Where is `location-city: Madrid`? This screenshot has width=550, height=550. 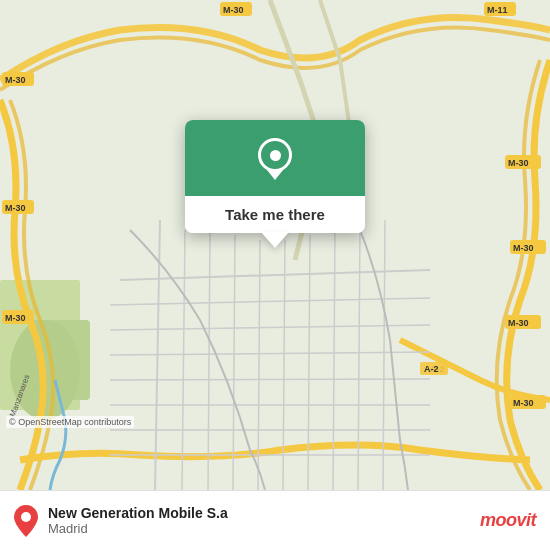 location-city: Madrid is located at coordinates (259, 528).